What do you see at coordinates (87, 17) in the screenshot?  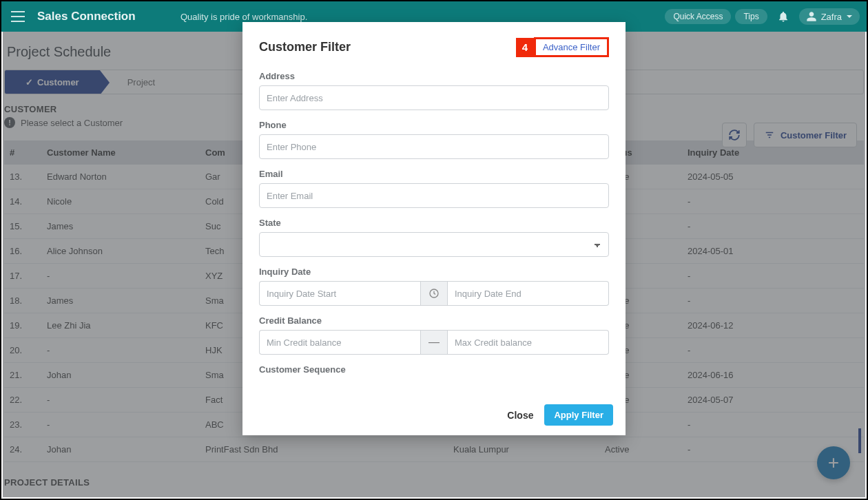 I see `brand-title: Sales Connection` at bounding box center [87, 17].